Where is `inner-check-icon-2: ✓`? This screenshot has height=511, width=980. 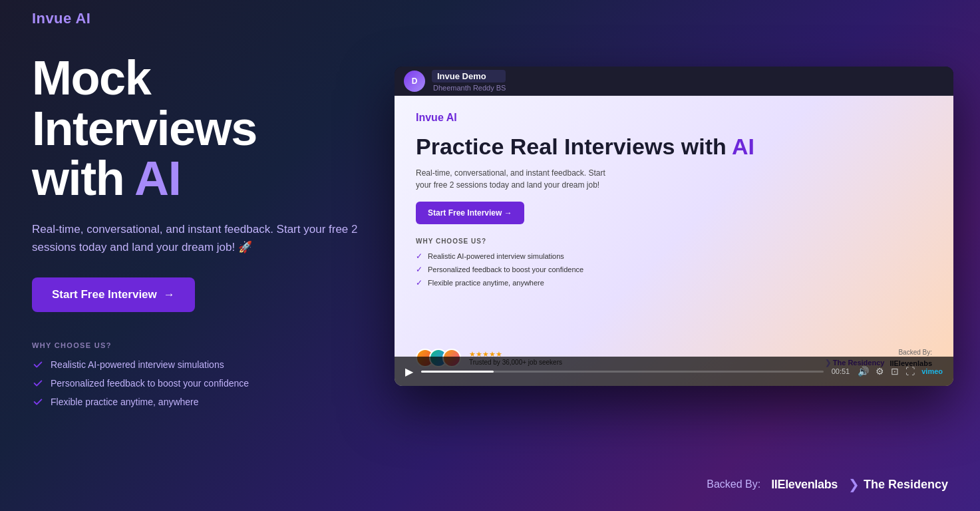 inner-check-icon-2: ✓ is located at coordinates (419, 269).